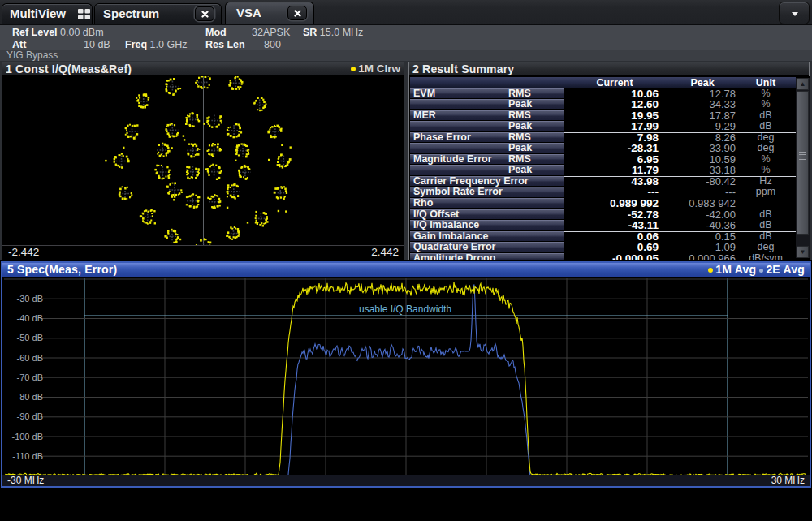 The height and width of the screenshot is (521, 812). I want to click on svg-text: -100 dB, so click(28, 437).